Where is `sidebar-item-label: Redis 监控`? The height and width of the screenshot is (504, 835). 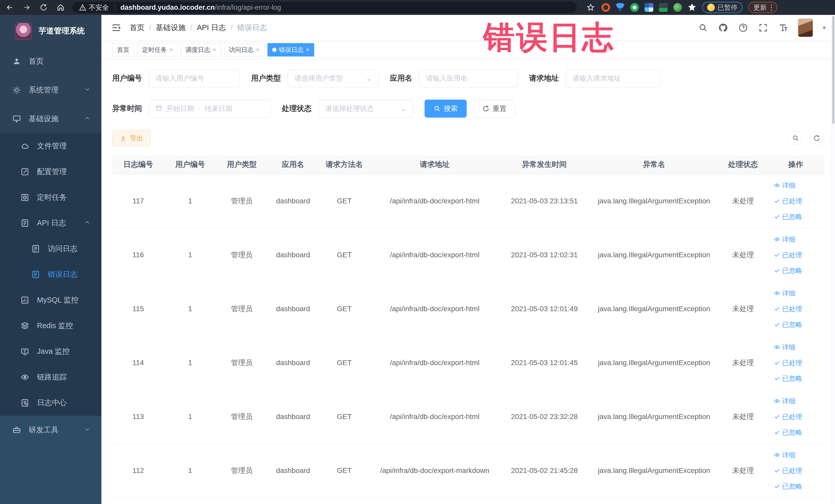
sidebar-item-label: Redis 监控 is located at coordinates (69, 326).